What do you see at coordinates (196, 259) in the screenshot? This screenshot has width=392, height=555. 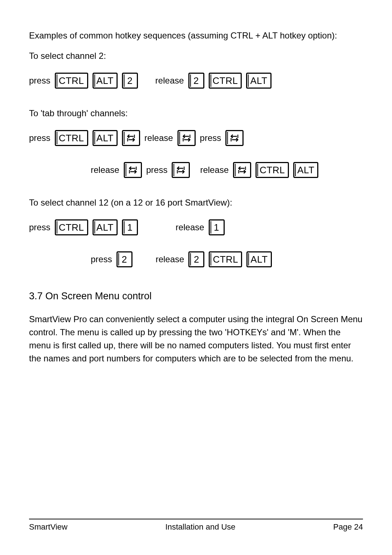 I see `sequence-row: press 2 release 2 CTRL ALT` at bounding box center [196, 259].